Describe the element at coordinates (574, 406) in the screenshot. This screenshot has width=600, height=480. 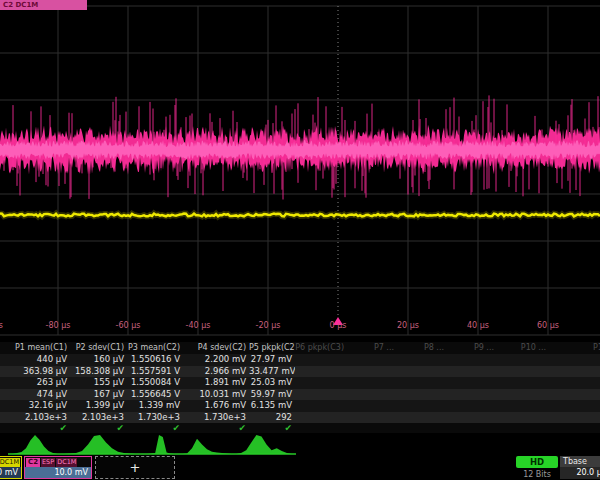
I see `stat-sdev-p11` at that location.